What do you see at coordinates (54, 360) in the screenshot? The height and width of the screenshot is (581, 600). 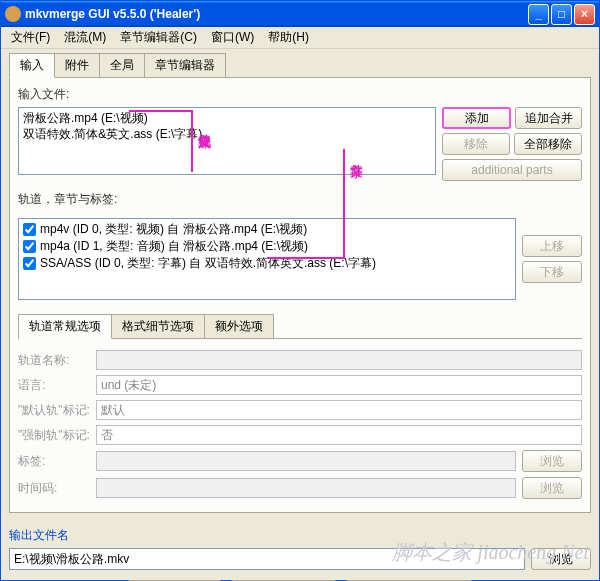 I see `track-name-label: 轨道名称:` at bounding box center [54, 360].